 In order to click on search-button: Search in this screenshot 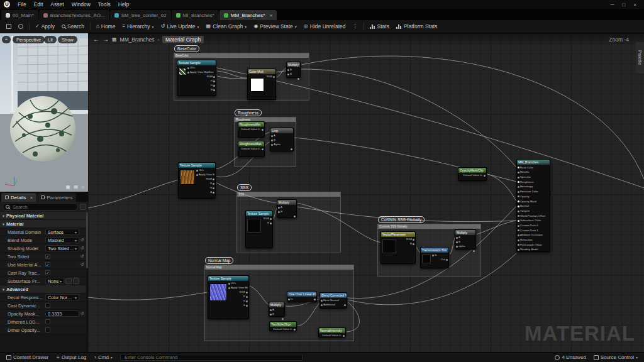, I will do `click(73, 26)`.